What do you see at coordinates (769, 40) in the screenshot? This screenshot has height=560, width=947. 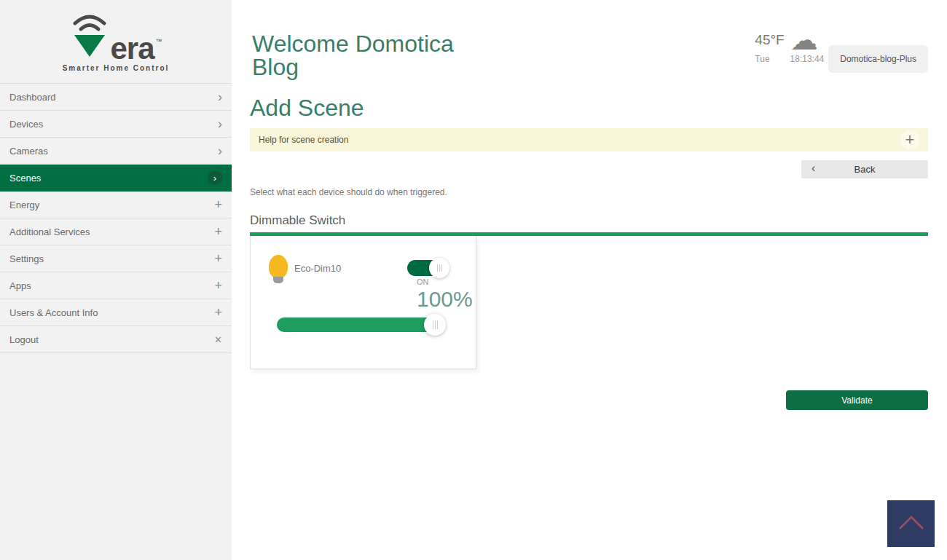 I see `temperature-value: 45°F` at bounding box center [769, 40].